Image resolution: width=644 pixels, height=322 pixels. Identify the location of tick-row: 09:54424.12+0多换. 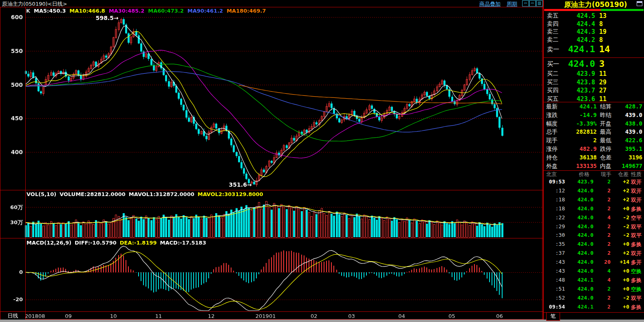
(594, 308).